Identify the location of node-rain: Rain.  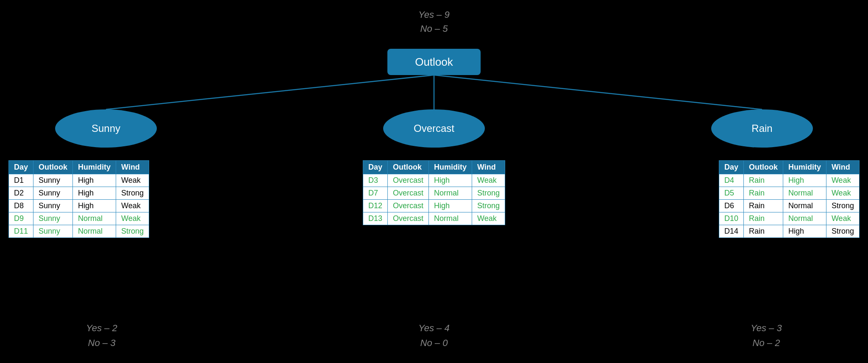
(762, 128).